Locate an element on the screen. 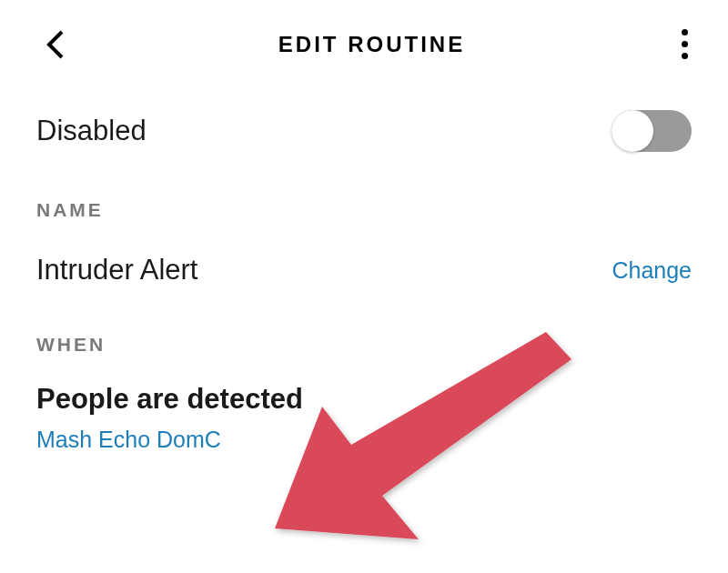 This screenshot has width=728, height=573. status-label: Disabled is located at coordinates (91, 131).